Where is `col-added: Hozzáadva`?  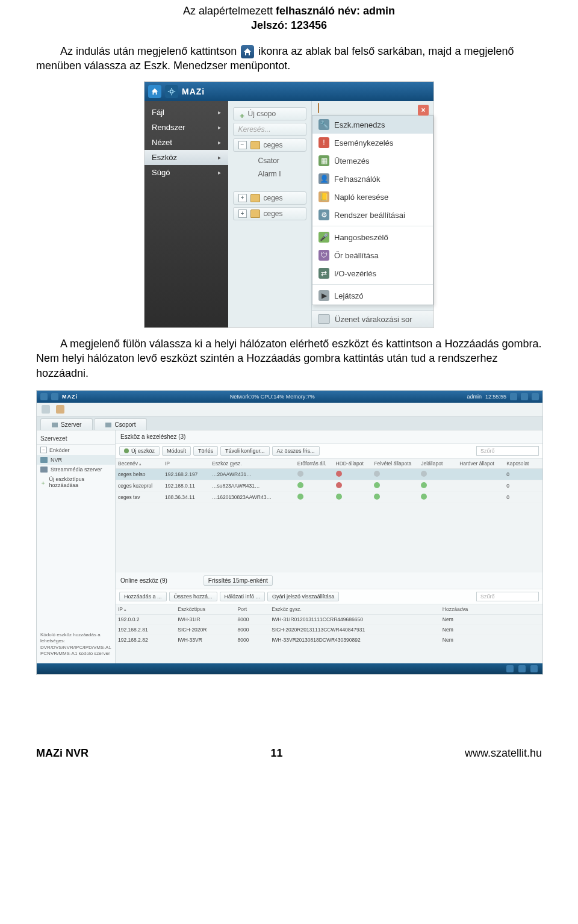
col-added: Hozzáadva is located at coordinates (491, 609).